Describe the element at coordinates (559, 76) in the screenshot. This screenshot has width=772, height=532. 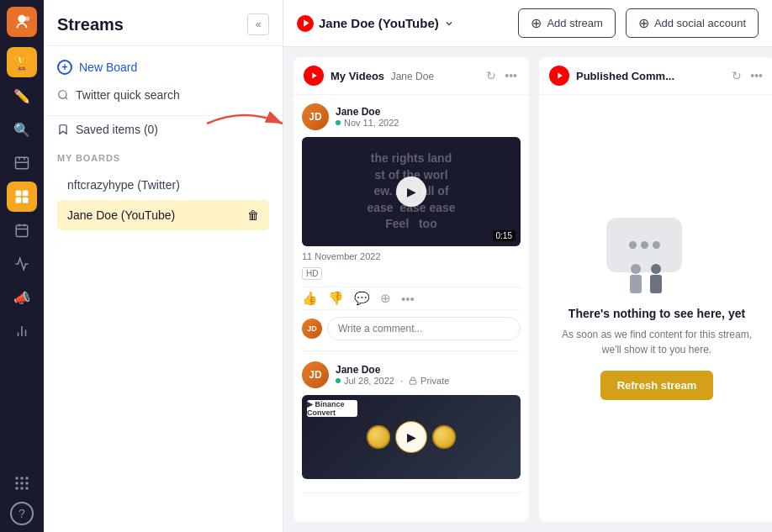
I see `yt-icon-published` at that location.